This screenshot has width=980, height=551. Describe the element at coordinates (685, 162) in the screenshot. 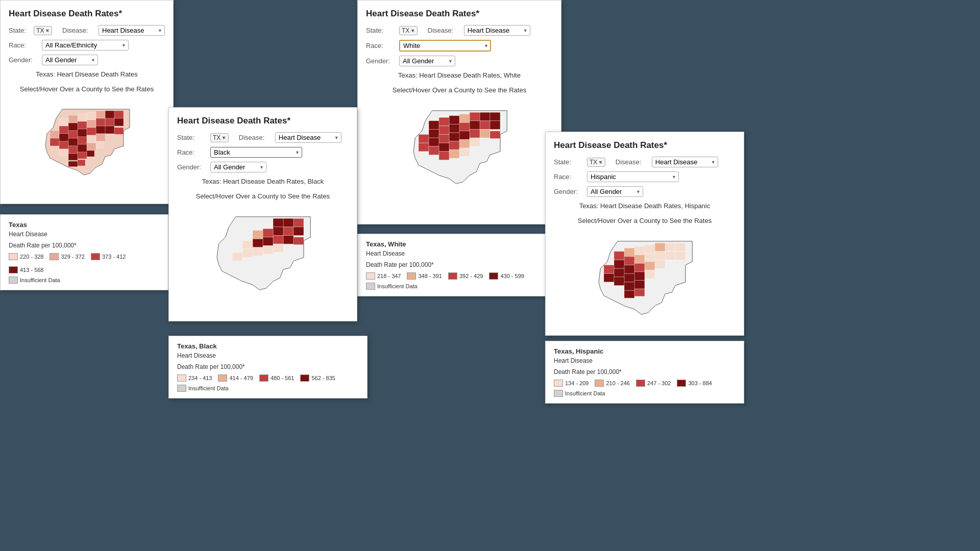

I see `disease-select-4: Heart Disease` at that location.